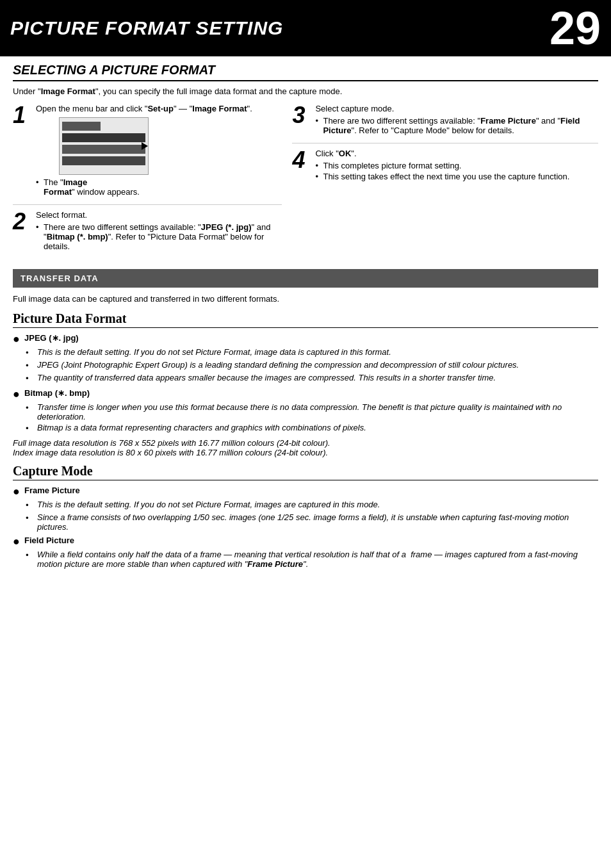 The height and width of the screenshot is (868, 611). I want to click on frame-heading: Frame Picture, so click(53, 491).